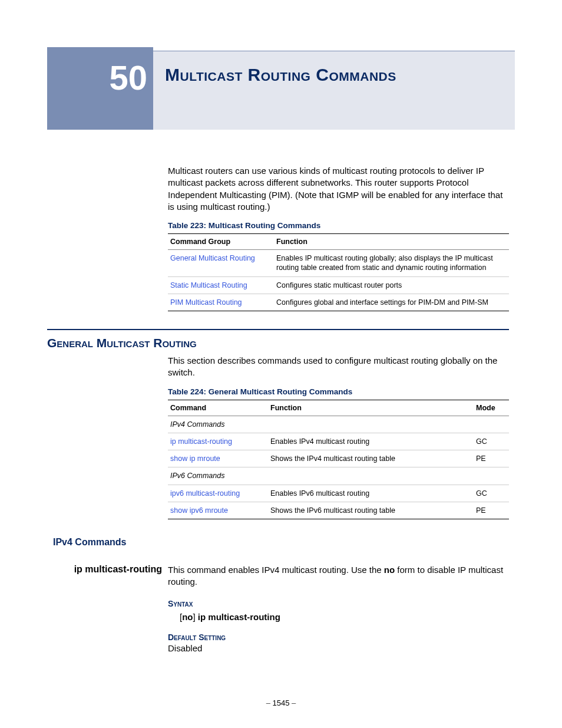 The image size is (562, 728). Describe the element at coordinates (209, 285) in the screenshot. I see `link-static-multicast: Static Multicast Routing` at that location.